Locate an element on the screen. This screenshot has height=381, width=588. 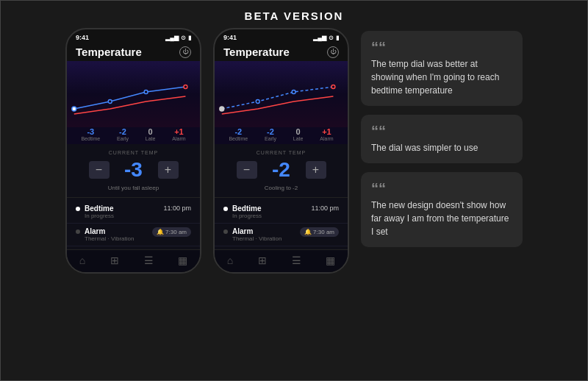
schedule-name-bedtime-1: Bedtime is located at coordinates (122, 209).